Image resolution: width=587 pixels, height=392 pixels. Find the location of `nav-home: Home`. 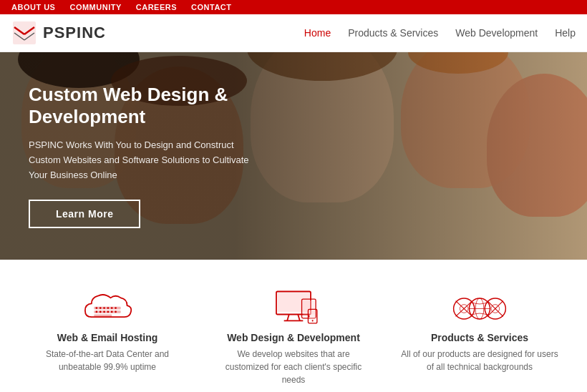

nav-home: Home is located at coordinates (318, 33).